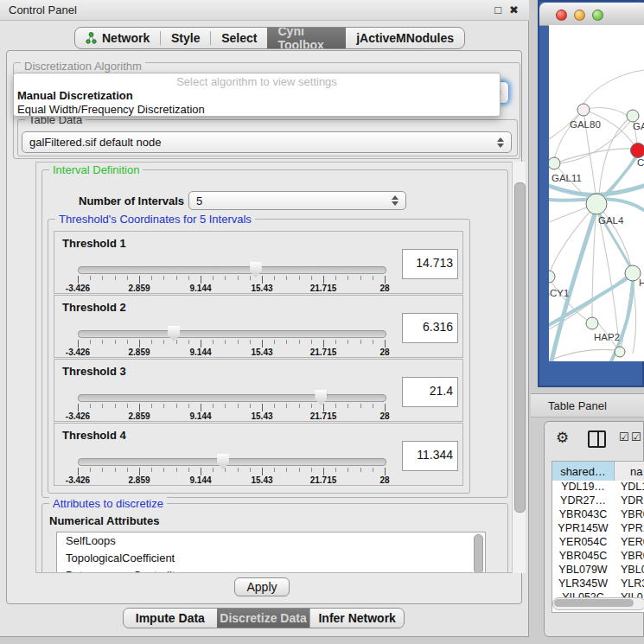  What do you see at coordinates (430, 265) in the screenshot?
I see `threshold-1-value-field: 14.713` at bounding box center [430, 265].